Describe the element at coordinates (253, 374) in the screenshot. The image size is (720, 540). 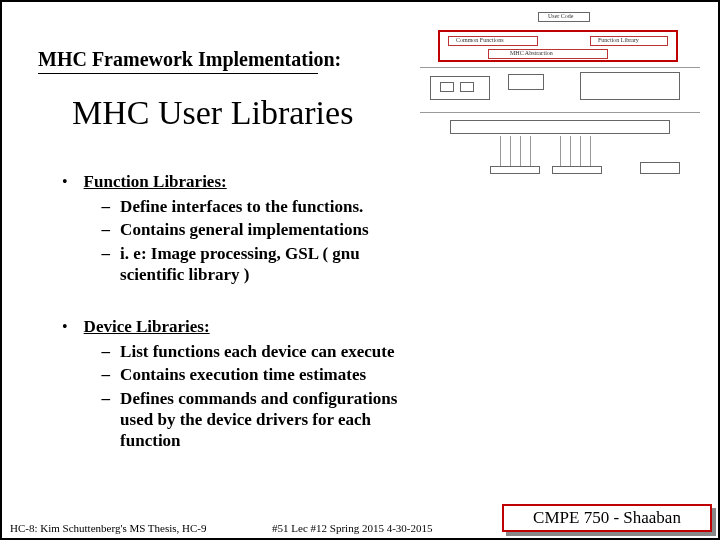
I see `sub-item: –Contains execution time estimates` at that location.